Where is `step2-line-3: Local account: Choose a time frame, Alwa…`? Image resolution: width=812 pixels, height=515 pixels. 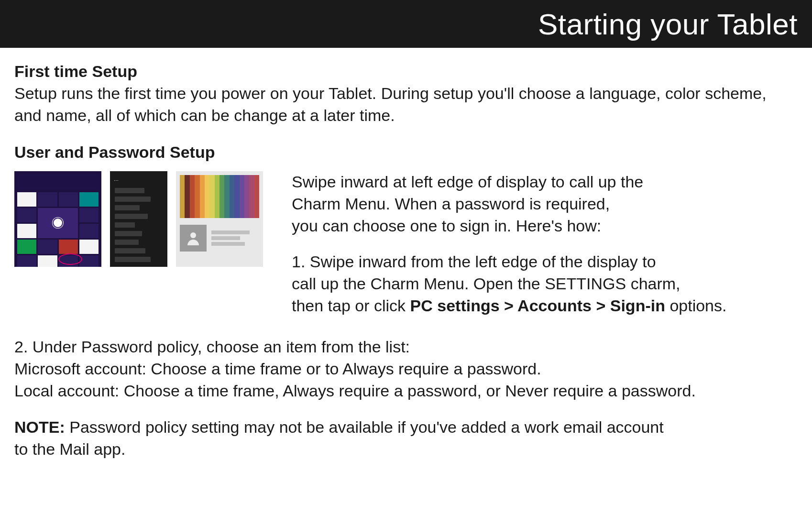
step2-line-3: Local account: Choose a time frame, Alwa… is located at coordinates (406, 391).